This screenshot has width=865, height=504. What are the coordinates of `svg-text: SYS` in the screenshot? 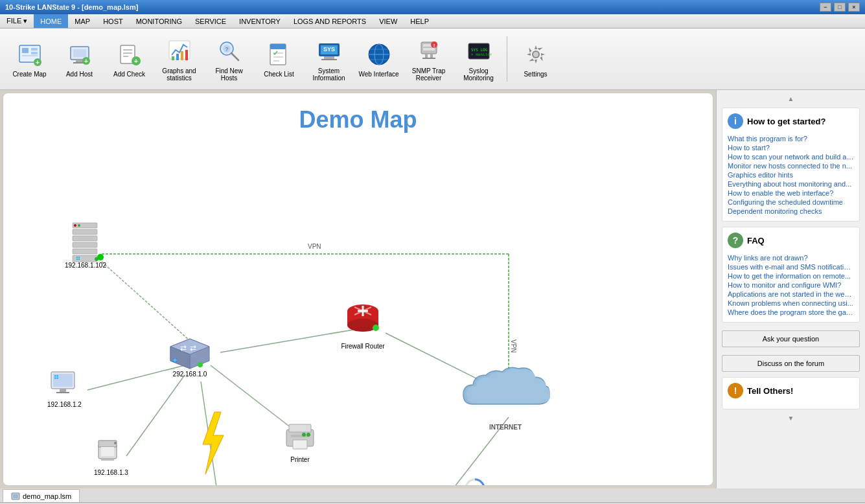 It's located at (329, 49).